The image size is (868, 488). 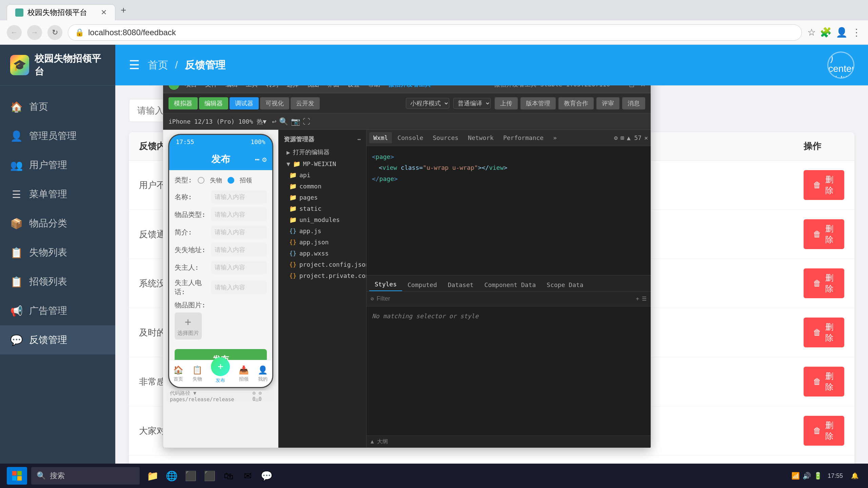 I want to click on delete-button-3: 🗑删除, so click(x=824, y=283).